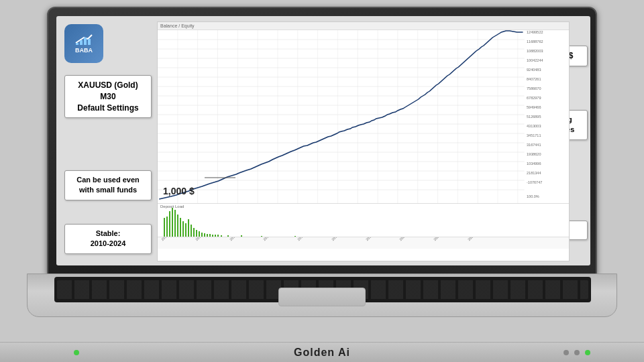 The image size is (644, 362). Describe the element at coordinates (178, 191) in the screenshot. I see `start-value-label: 1,000 $` at that location.